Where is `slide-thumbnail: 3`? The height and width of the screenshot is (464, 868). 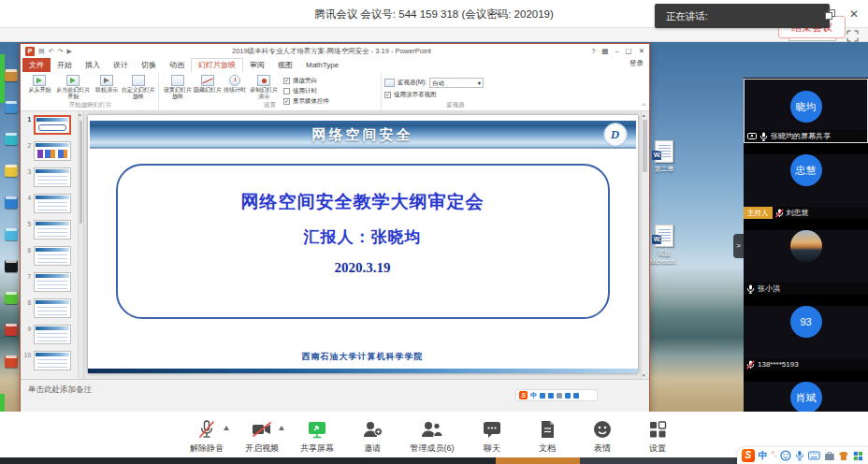
slide-thumbnail: 3 is located at coordinates (49, 178).